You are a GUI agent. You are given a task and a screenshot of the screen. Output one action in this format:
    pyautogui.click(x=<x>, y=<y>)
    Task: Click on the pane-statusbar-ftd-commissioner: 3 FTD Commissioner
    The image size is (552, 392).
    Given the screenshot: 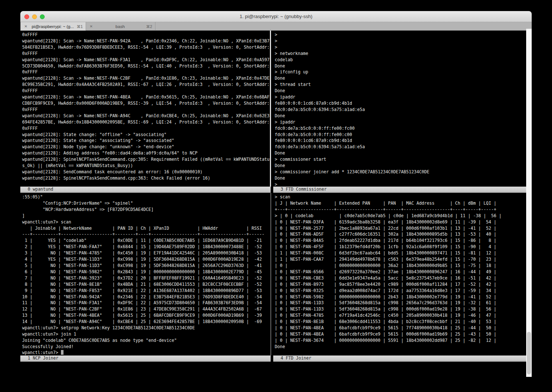 What is the action you would take?
    pyautogui.click(x=402, y=190)
    